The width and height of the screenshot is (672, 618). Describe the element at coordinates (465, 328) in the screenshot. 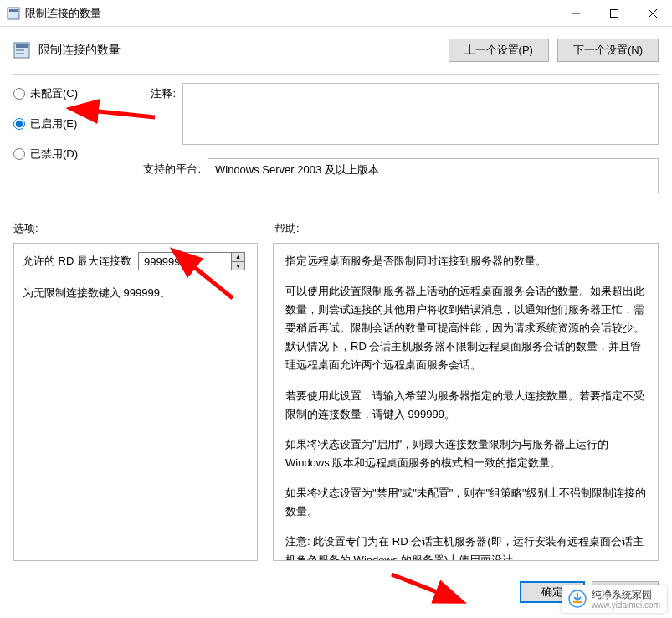

I see `help-p2: 可以使用此设置限制服务器上活动的远程桌面服务会话的数量。如果超出此数量，则尝试连…` at that location.